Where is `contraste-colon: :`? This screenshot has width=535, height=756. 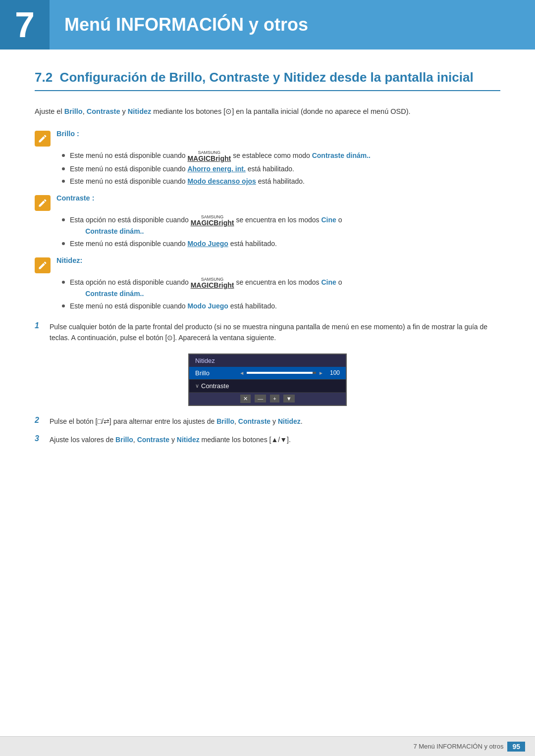
contraste-colon: : is located at coordinates (92, 198).